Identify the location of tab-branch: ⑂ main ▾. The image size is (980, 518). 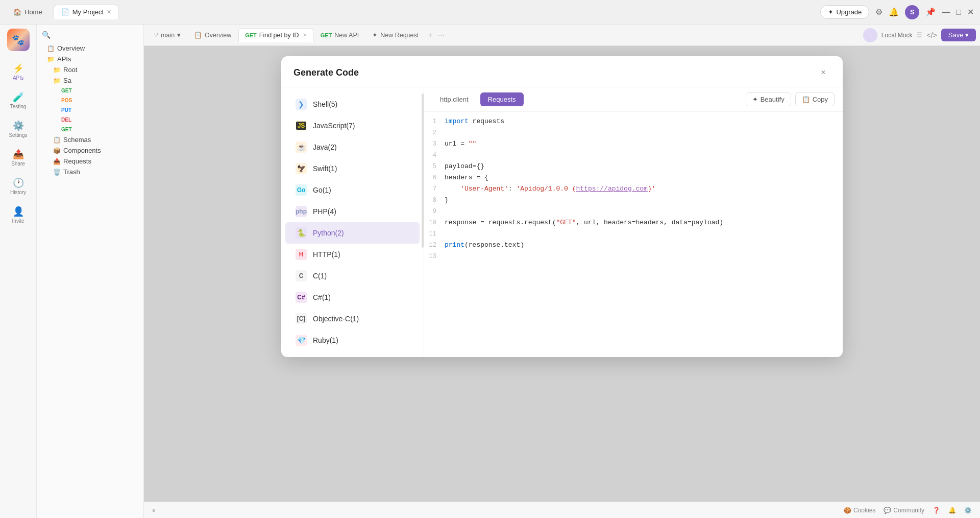
(167, 35).